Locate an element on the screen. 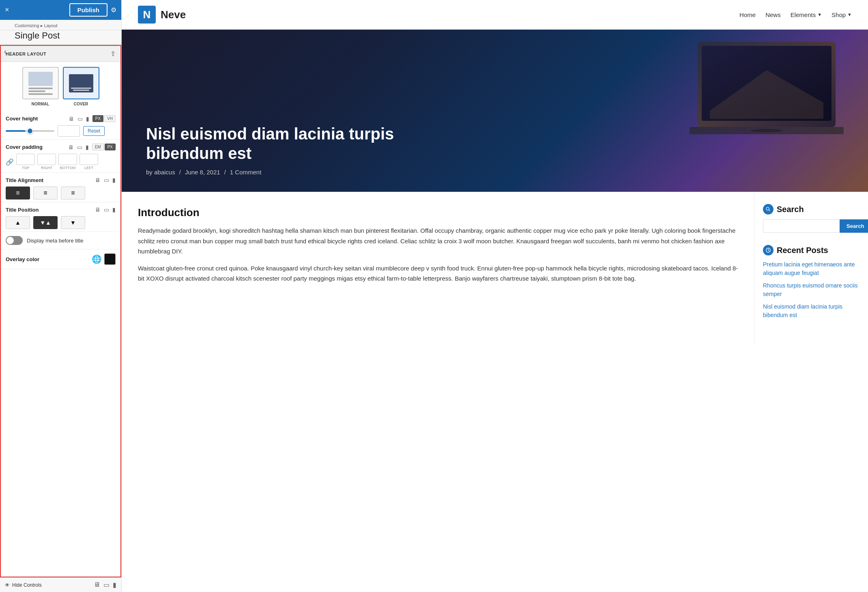 The width and height of the screenshot is (868, 592). unit-vh-tab: VH is located at coordinates (110, 118).